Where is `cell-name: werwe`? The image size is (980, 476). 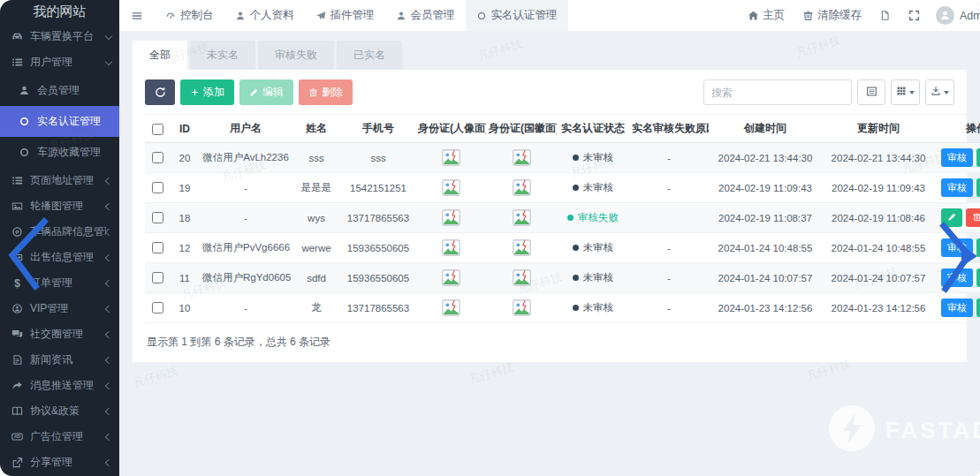
cell-name: werwe is located at coordinates (316, 248).